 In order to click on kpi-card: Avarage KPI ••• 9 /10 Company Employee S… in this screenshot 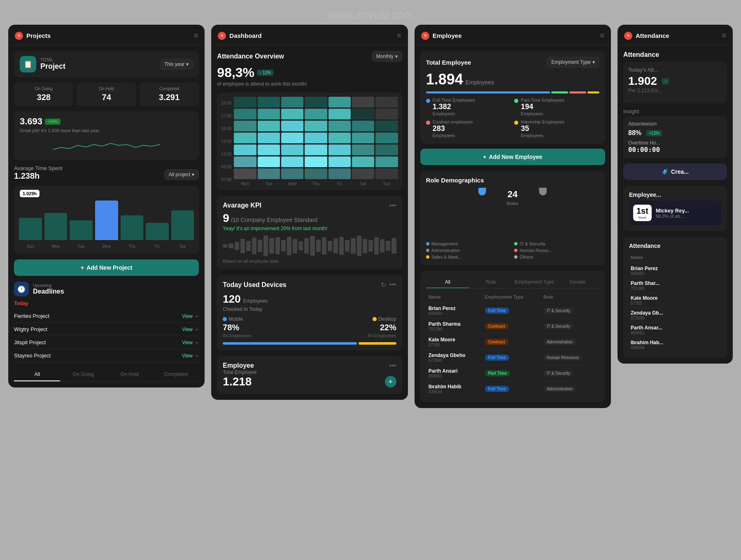, I will do `click(310, 233)`.